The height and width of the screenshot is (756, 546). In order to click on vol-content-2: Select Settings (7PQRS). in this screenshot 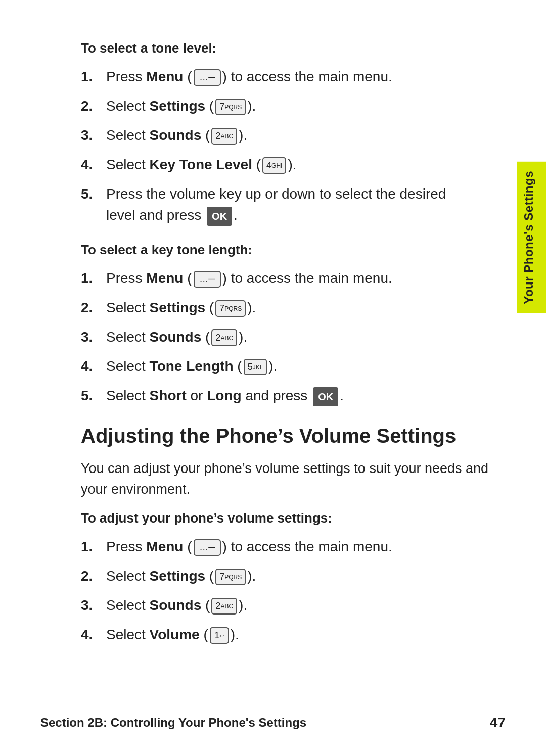, I will do `click(306, 576)`.